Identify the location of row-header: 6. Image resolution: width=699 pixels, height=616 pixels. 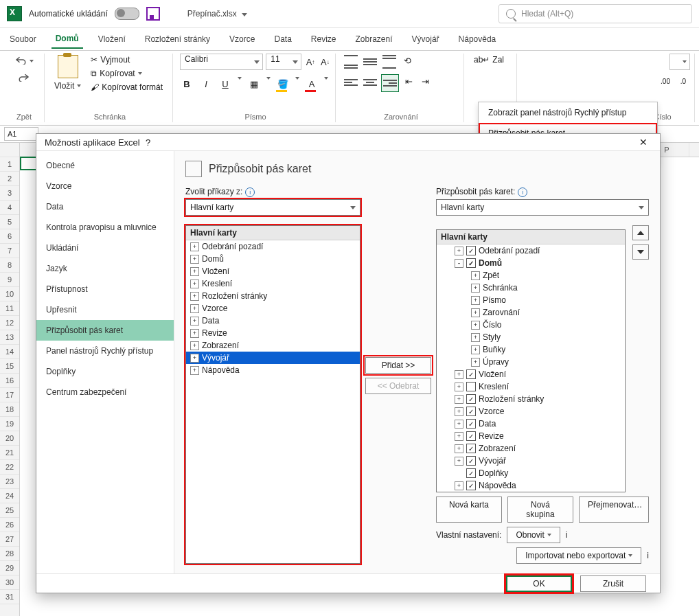
(10, 236).